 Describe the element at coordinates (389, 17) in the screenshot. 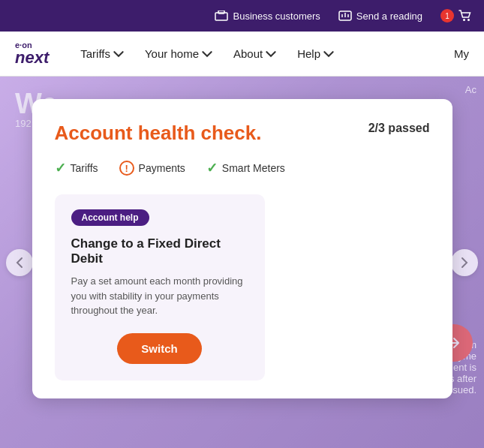

I see `send-reading-label: Send a reading` at that location.